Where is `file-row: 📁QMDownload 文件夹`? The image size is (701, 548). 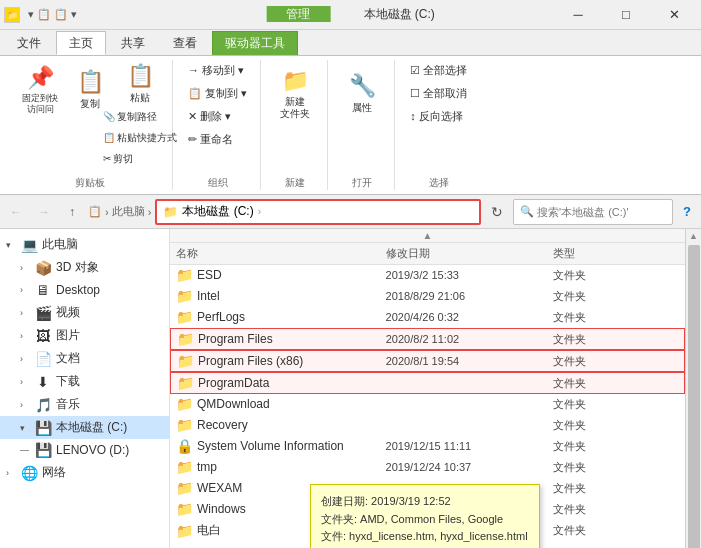 file-row: 📁QMDownload 文件夹 is located at coordinates (428, 404).